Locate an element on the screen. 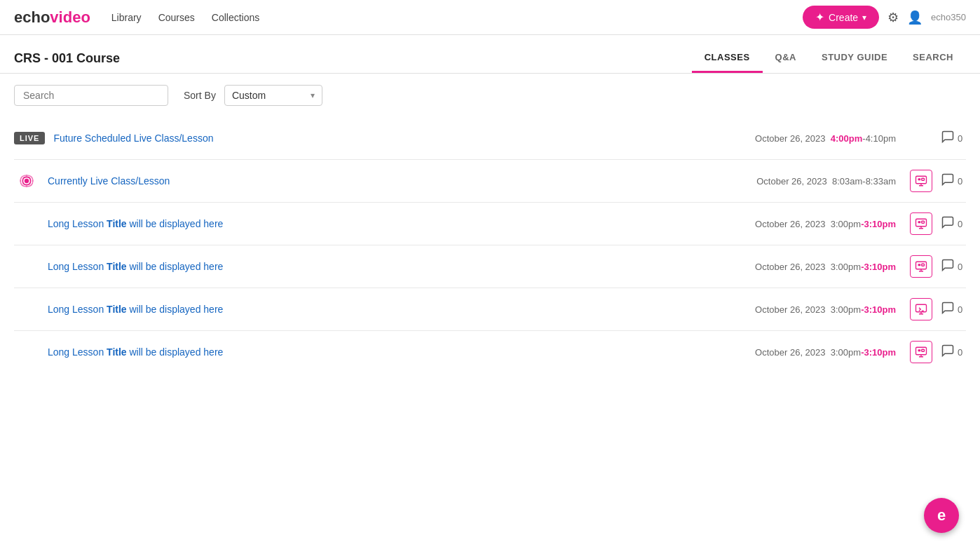 The width and height of the screenshot is (980, 554). create-button: ✦ Create ▾ is located at coordinates (841, 17).